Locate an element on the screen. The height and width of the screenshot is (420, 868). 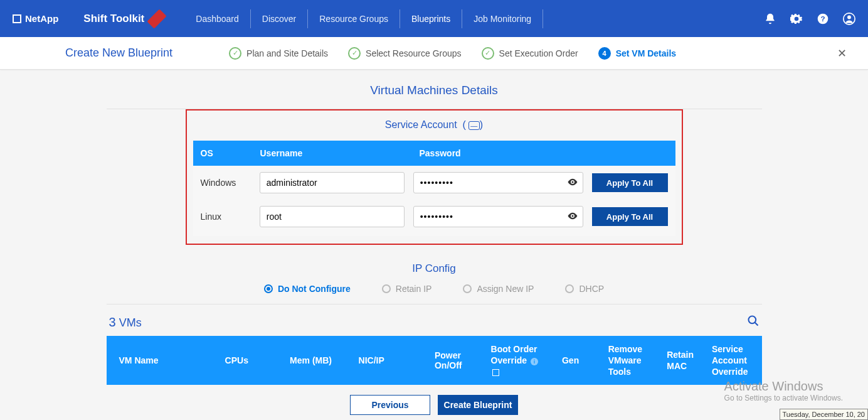
info-icon: i is located at coordinates (534, 362).